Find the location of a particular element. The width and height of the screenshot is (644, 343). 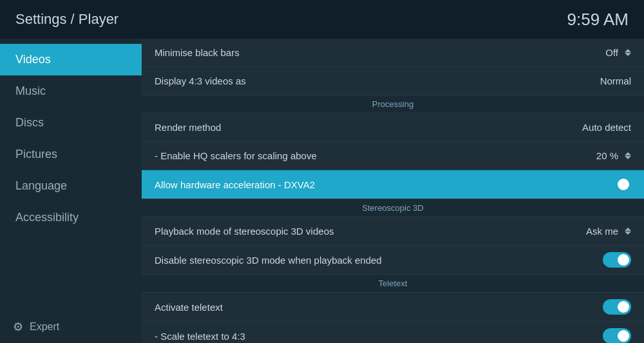

setting-row-render-method: Render method Auto detect is located at coordinates (393, 128).